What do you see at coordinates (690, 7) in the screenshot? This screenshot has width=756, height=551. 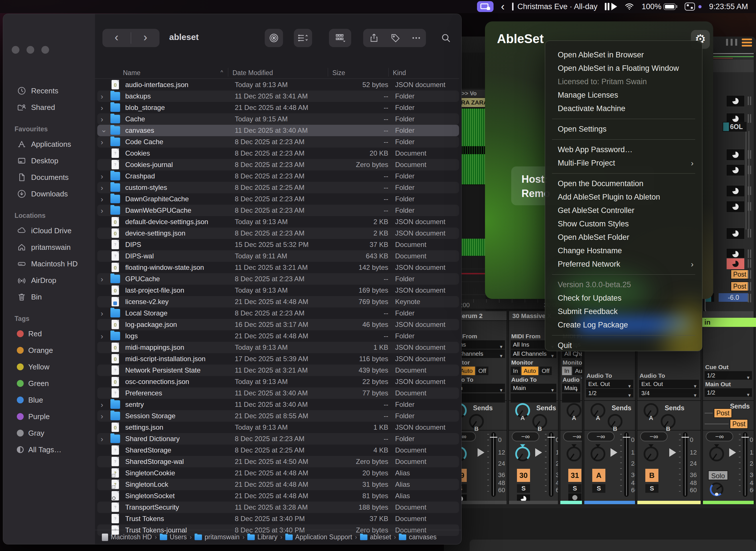 I see `control-center-icon` at bounding box center [690, 7].